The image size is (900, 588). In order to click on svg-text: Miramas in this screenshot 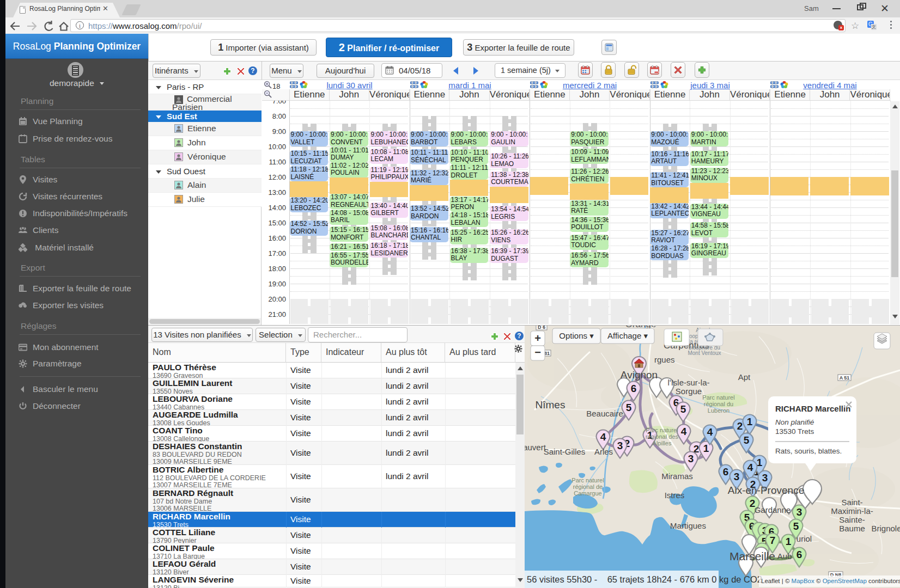, I will do `click(677, 476)`.